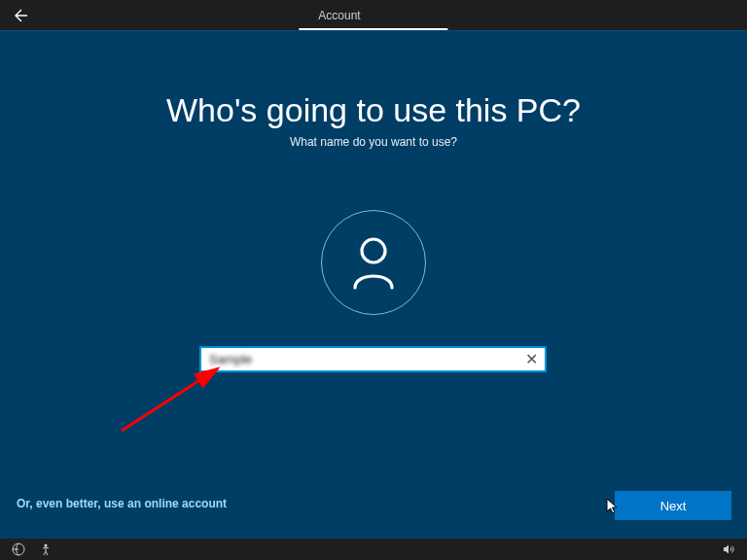 The height and width of the screenshot is (560, 747). Describe the element at coordinates (374, 16) in the screenshot. I see `title-bar: Account` at that location.